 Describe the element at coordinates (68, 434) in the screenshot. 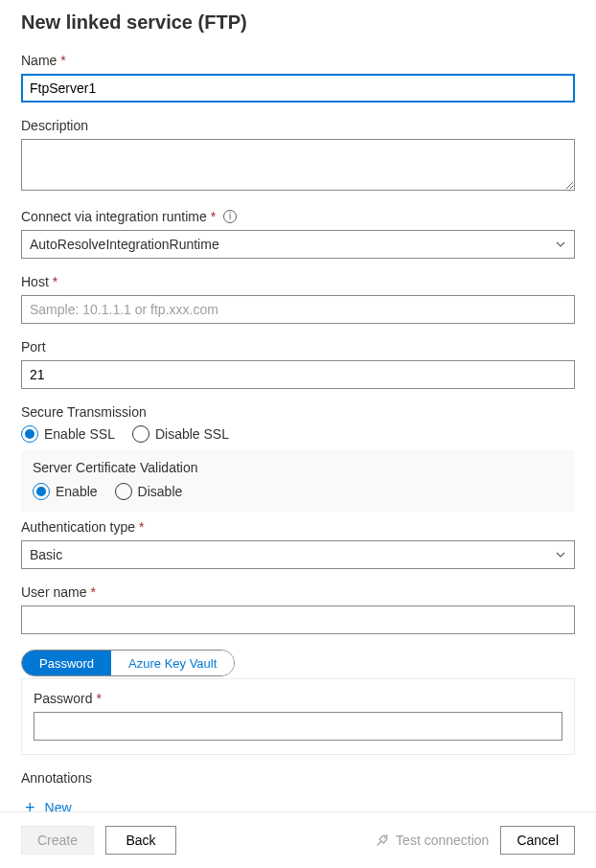

I see `enable-ssl-radio: Enable SSL` at that location.